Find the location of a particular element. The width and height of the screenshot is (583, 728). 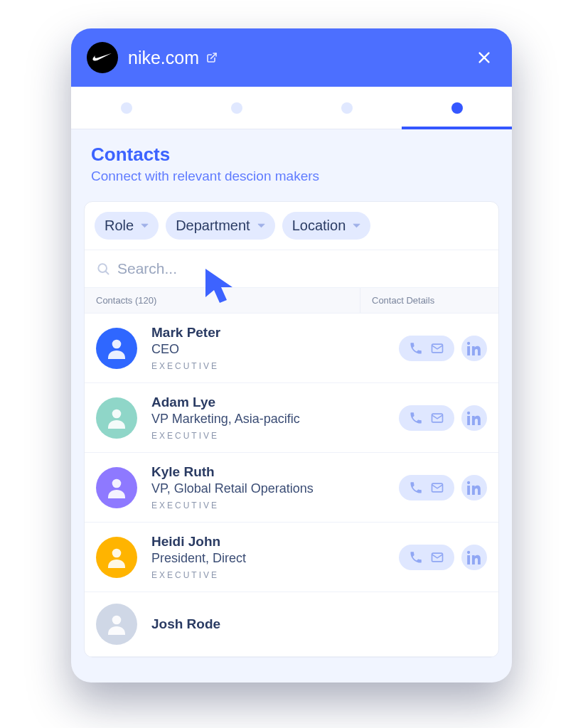

external-link-icon is located at coordinates (212, 58).